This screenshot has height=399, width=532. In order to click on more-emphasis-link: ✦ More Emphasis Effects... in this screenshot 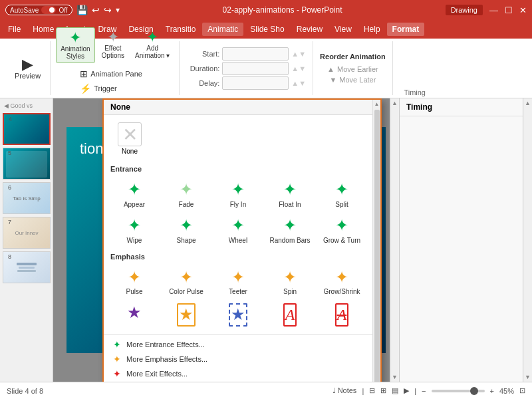, I will do `click(238, 359)`.